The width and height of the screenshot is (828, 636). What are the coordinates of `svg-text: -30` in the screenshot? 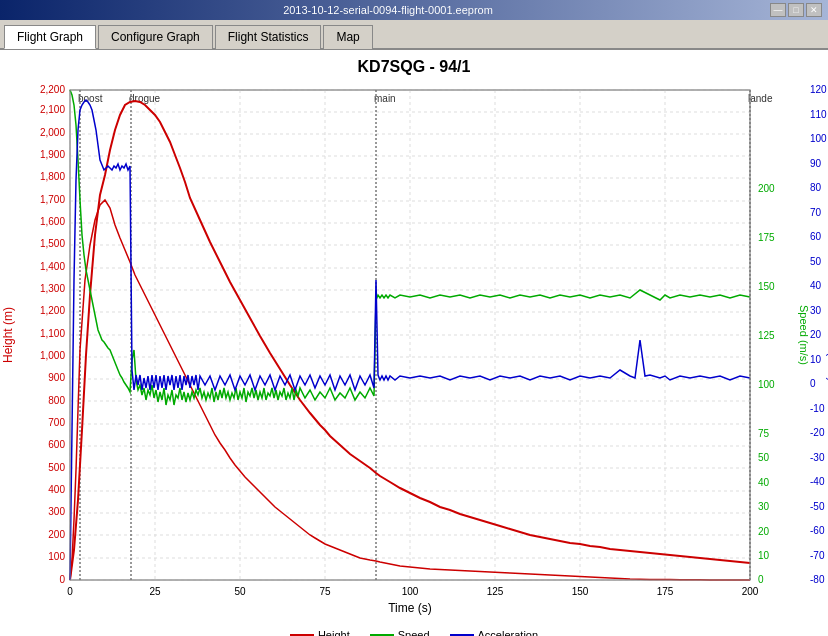 It's located at (818, 458).